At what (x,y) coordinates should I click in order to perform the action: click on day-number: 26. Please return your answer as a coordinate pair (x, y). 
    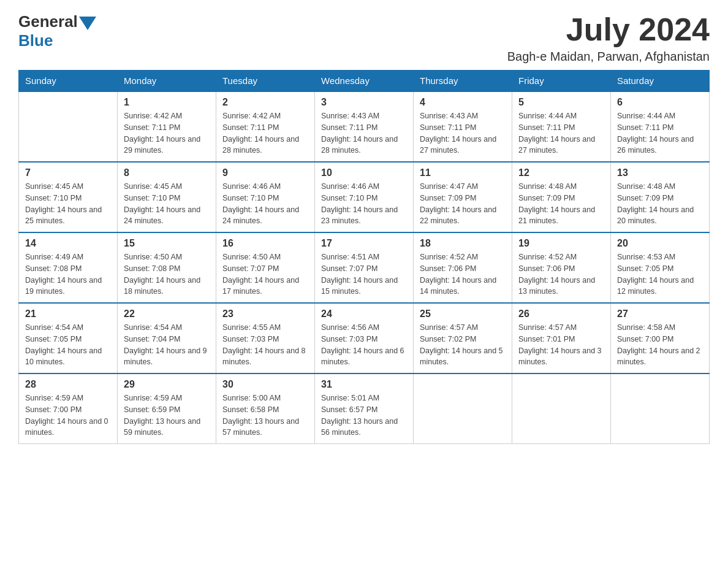
    Looking at the image, I should click on (561, 314).